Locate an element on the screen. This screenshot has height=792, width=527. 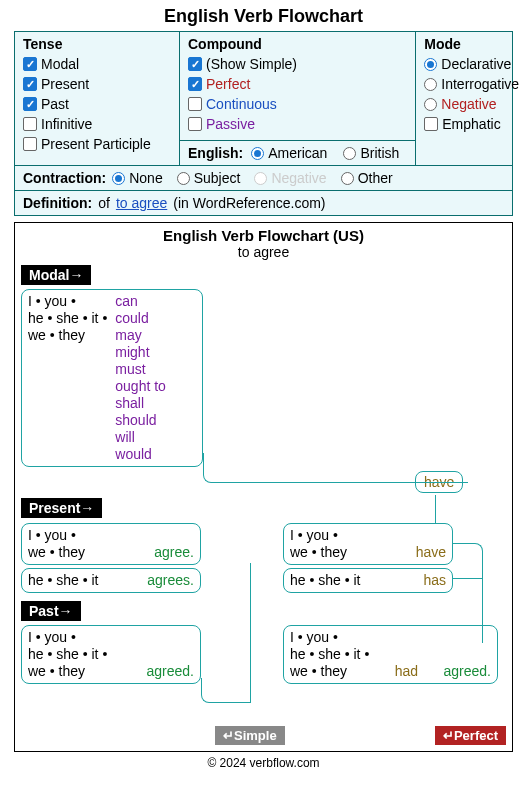
tense-heading: Tense is located at coordinates (97, 44).